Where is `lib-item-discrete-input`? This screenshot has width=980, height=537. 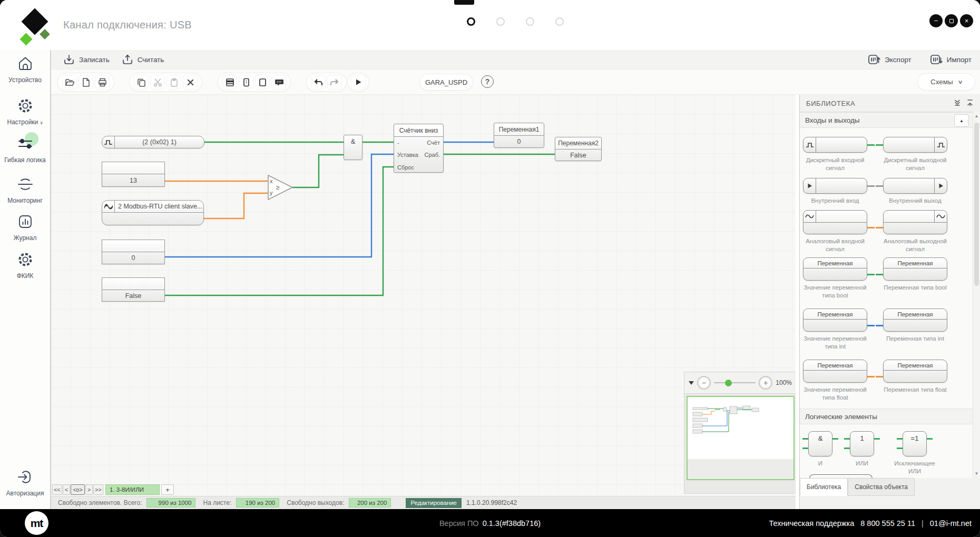 lib-item-discrete-input is located at coordinates (835, 145).